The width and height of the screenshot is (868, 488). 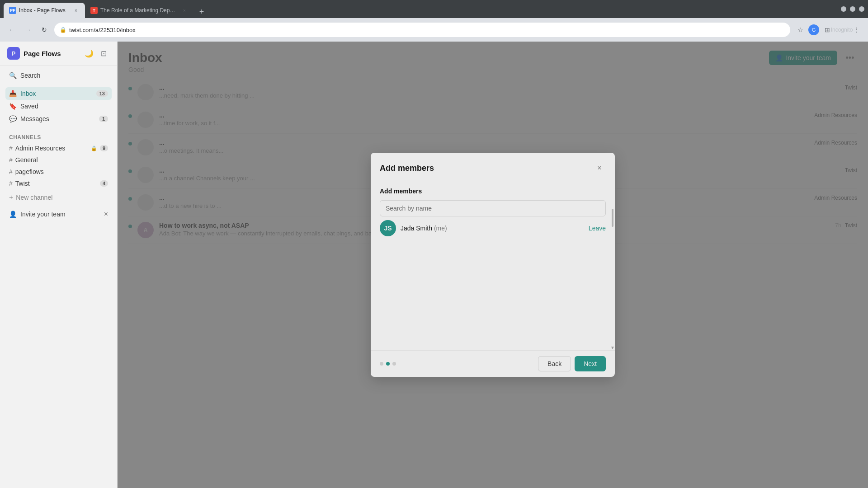 I want to click on inbox-icon: 📥, so click(x=13, y=94).